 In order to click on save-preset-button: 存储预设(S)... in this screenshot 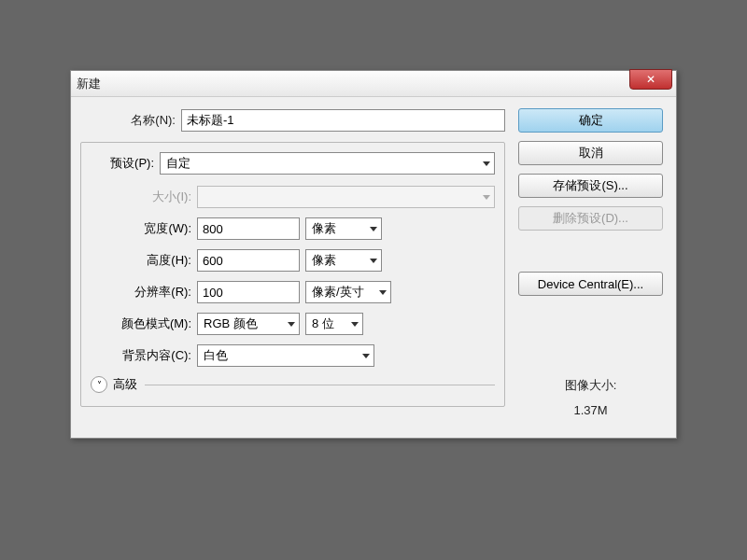, I will do `click(590, 186)`.